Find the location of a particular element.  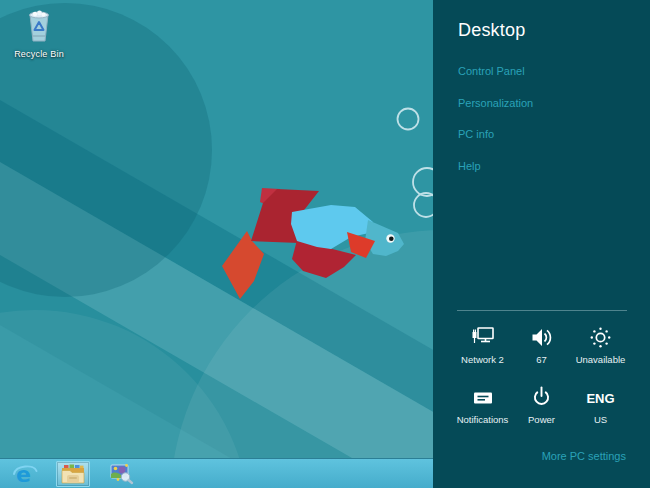

language-value: ENG is located at coordinates (600, 399).